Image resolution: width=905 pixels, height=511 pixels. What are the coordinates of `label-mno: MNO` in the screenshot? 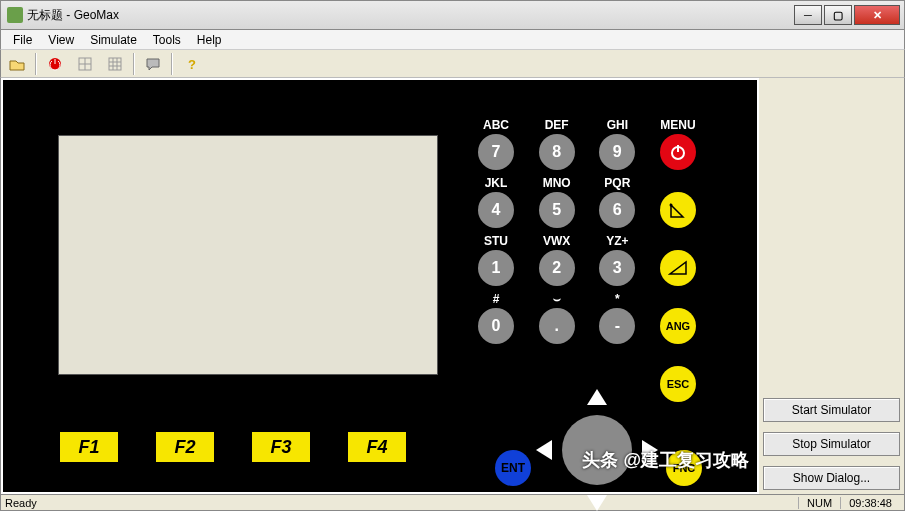 It's located at (557, 184).